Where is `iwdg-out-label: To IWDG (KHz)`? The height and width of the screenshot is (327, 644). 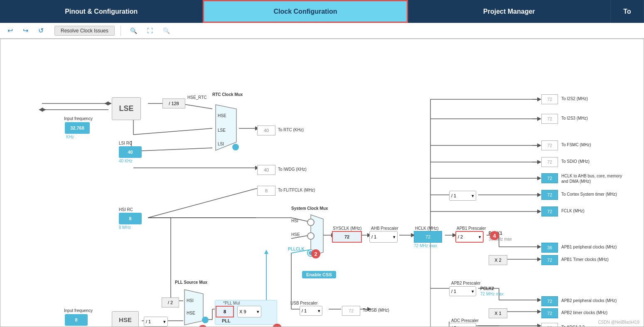 iwdg-out-label: To IWDG (KHz) is located at coordinates (293, 170).